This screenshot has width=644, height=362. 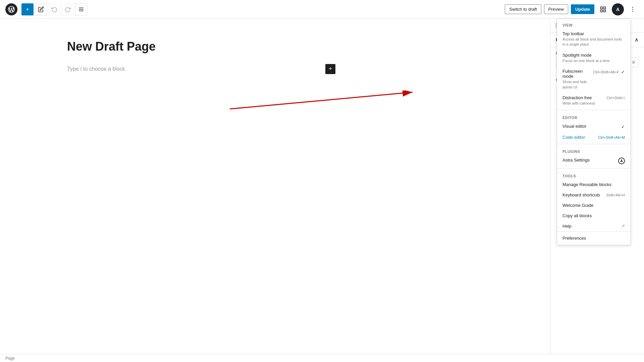 What do you see at coordinates (633, 9) in the screenshot?
I see `more-options-button` at bounding box center [633, 9].